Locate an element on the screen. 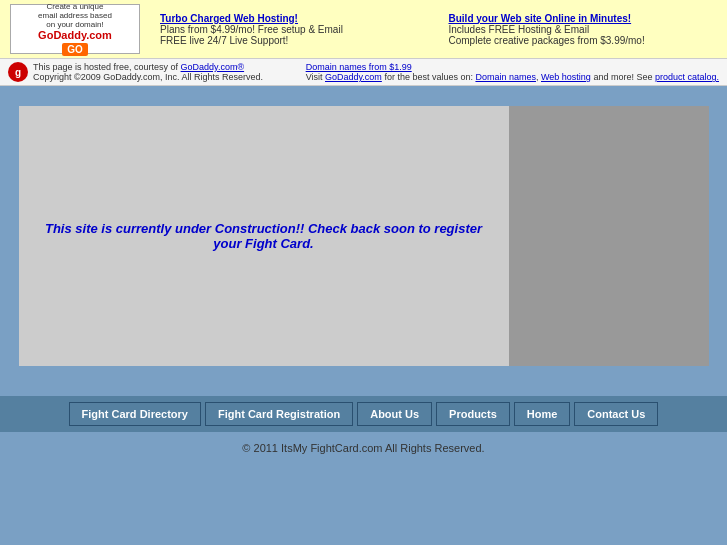 The image size is (727, 545). products-button: Products is located at coordinates (473, 414).